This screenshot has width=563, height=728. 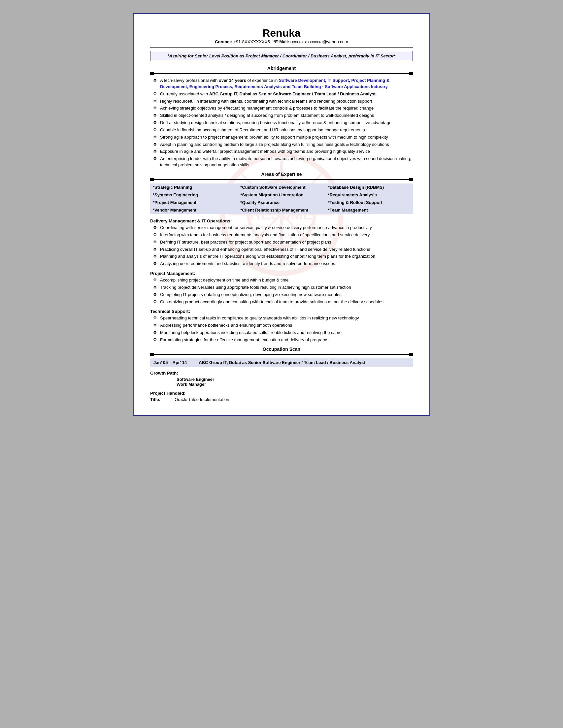 What do you see at coordinates (194, 187) in the screenshot?
I see `expertise-cell: *Strategic Planning` at bounding box center [194, 187].